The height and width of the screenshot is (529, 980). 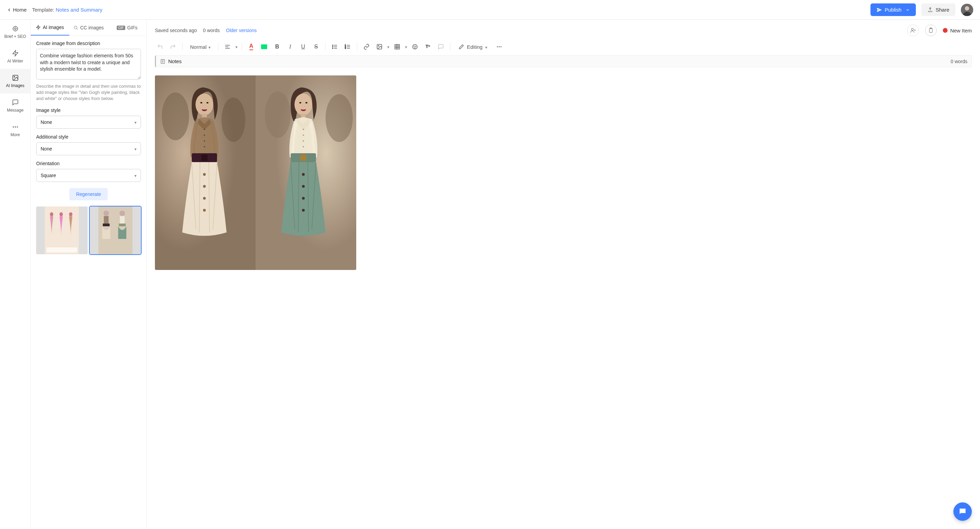 I want to click on image-prompt-input, so click(x=88, y=64).